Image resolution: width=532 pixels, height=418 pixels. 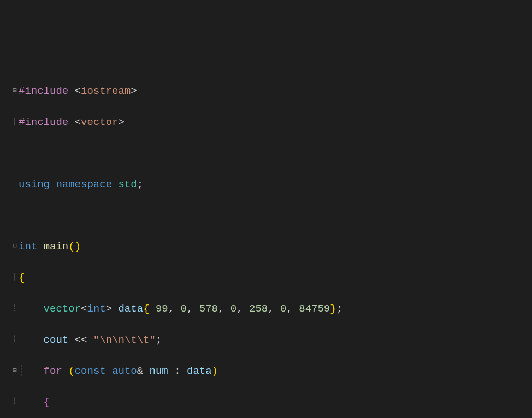 I want to click on code-line: │#include <vector>, so click(x=271, y=122).